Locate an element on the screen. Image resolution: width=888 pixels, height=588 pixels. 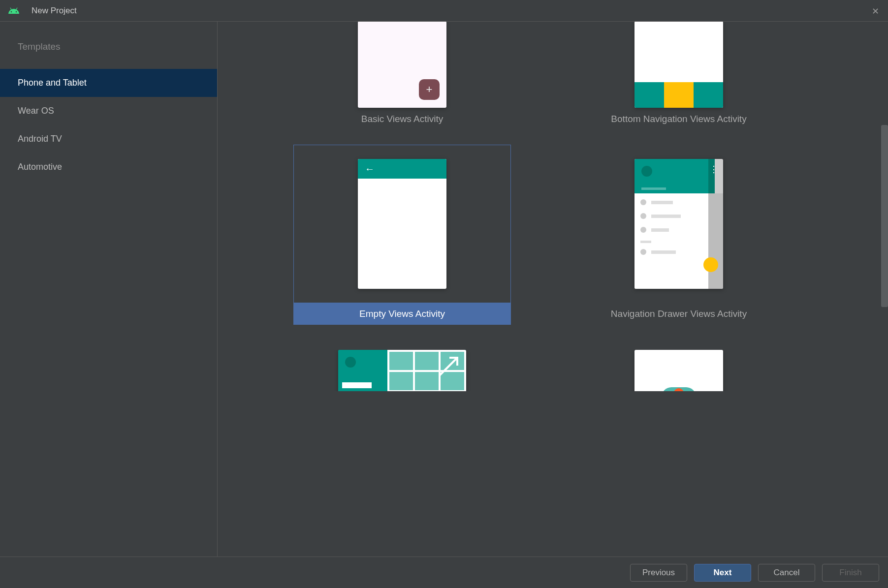
template-label: Navigation Drawer Views Activity is located at coordinates (679, 314).